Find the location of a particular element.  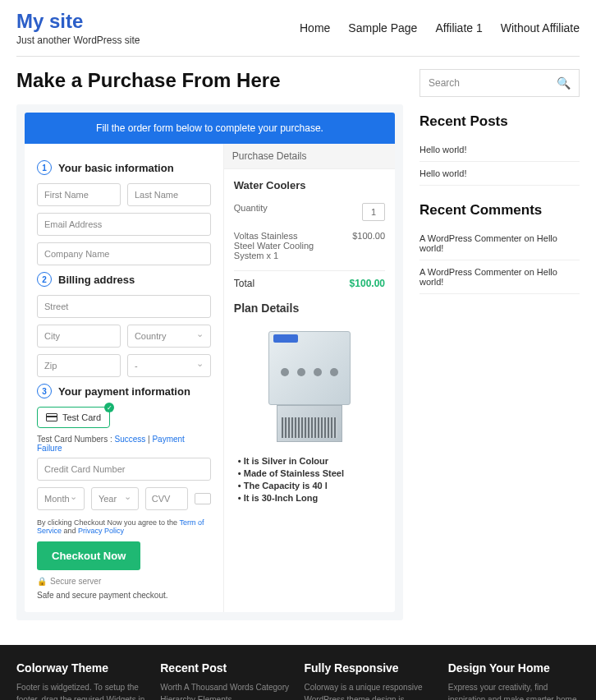

email-input: Email Address is located at coordinates (124, 224).